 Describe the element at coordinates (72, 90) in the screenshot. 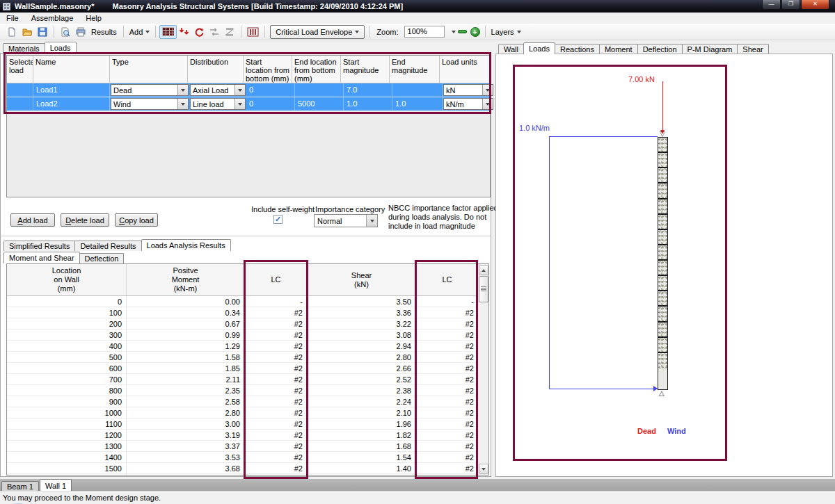

I see `load-name-cell: Load1` at that location.